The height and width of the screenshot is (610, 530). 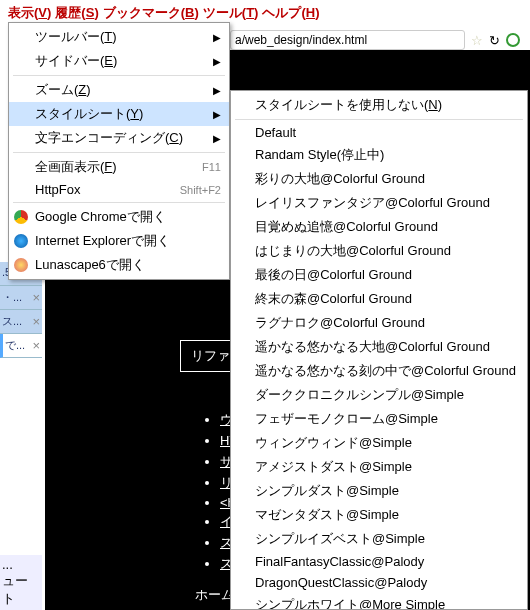 What do you see at coordinates (379, 419) in the screenshot?
I see `stylesheet-option: フェザーモノクローム@Simple` at bounding box center [379, 419].